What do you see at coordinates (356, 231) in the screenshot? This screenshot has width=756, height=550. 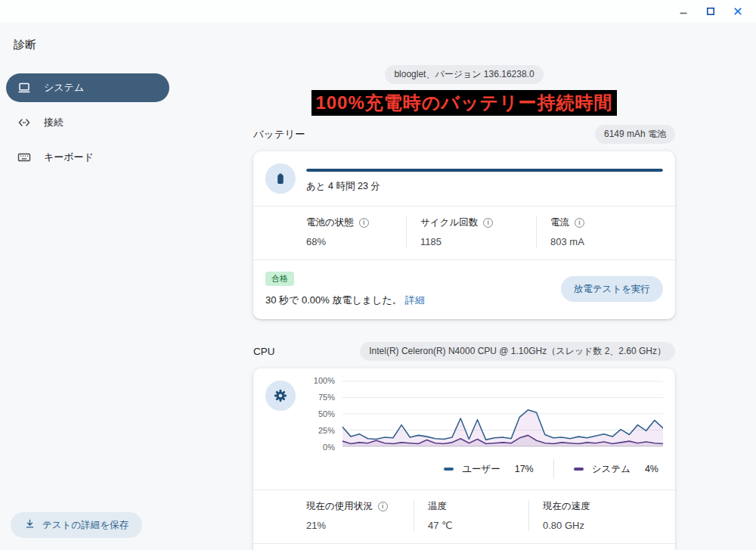 I see `battery-stat-health: 電池の状態 68%` at bounding box center [356, 231].